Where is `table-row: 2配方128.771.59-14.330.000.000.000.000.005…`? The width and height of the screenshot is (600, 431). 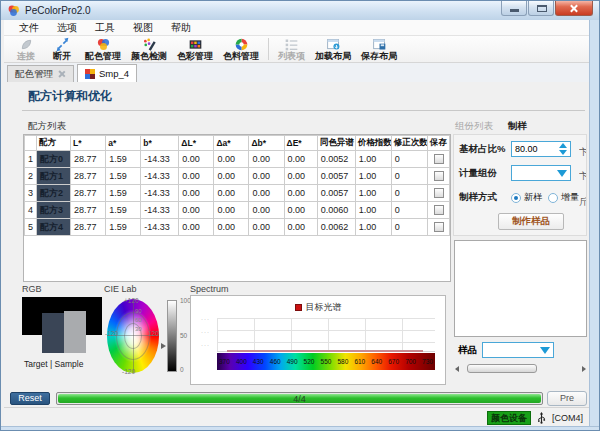
table-row: 2配方128.771.59-14.330.000.000.000.000.005… is located at coordinates (238, 176).